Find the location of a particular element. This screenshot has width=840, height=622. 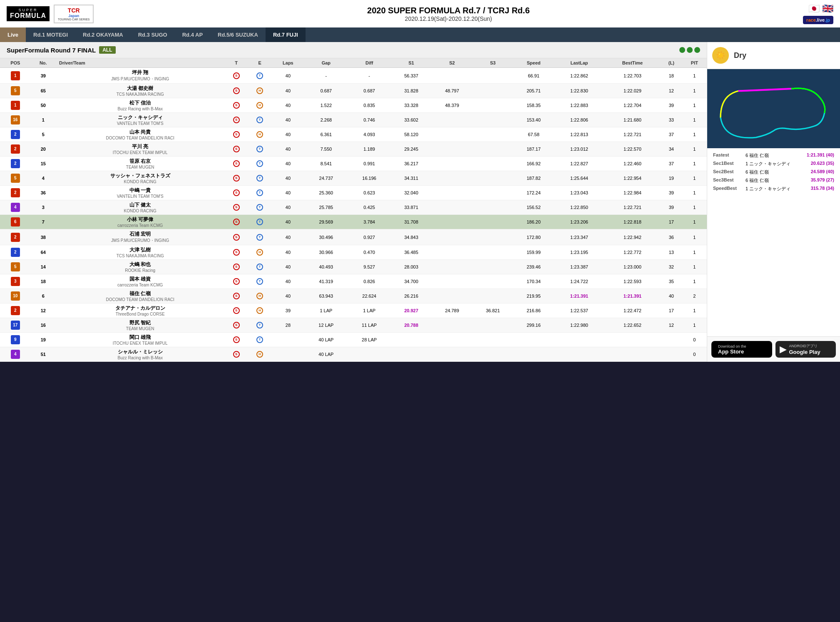

sec3best-driver: 6 福住 仁嶺 is located at coordinates (777, 181).